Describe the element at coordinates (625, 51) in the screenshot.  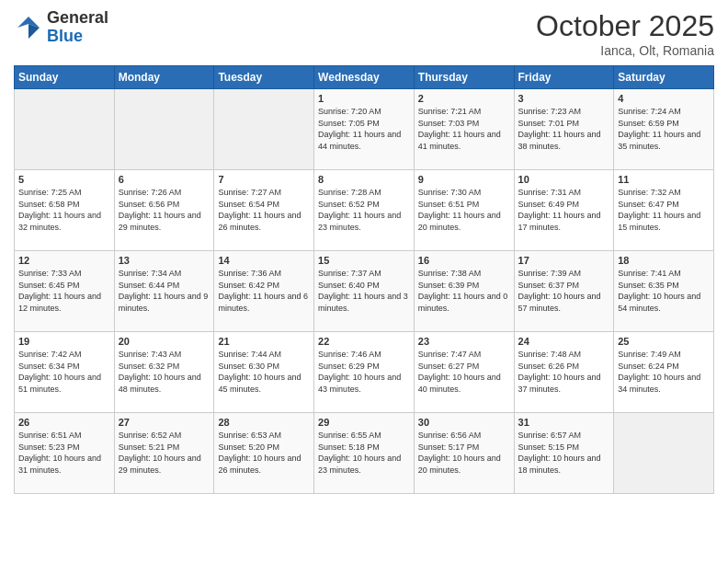
I see `location-subtitle: Ianca, Olt, Romania` at that location.